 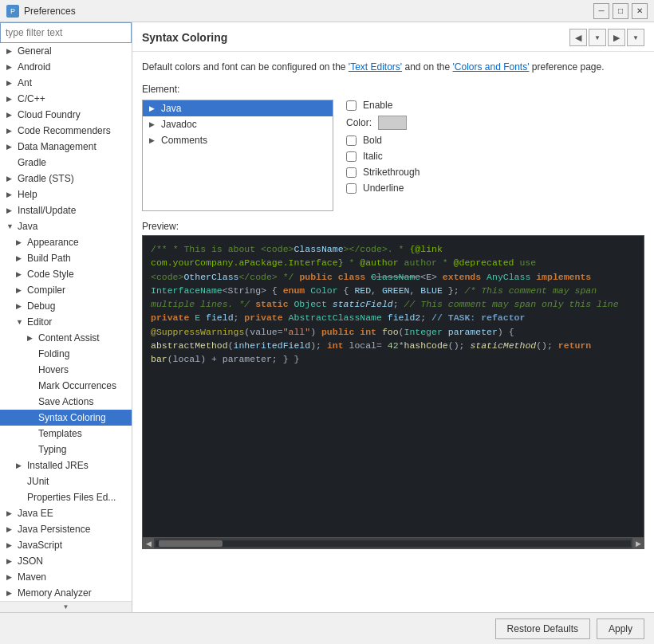 What do you see at coordinates (64, 131) in the screenshot?
I see `tree-label-code-recommenders: Code Recommenders` at bounding box center [64, 131].